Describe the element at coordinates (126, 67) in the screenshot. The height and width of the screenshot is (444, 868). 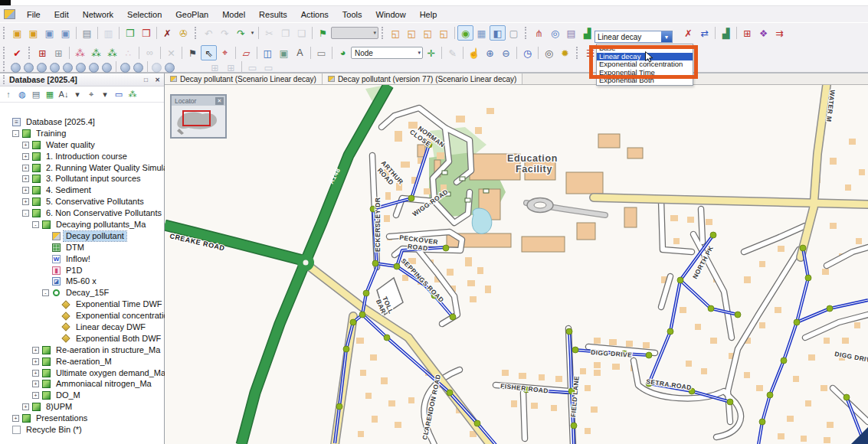
I see `replay-a-button` at that location.